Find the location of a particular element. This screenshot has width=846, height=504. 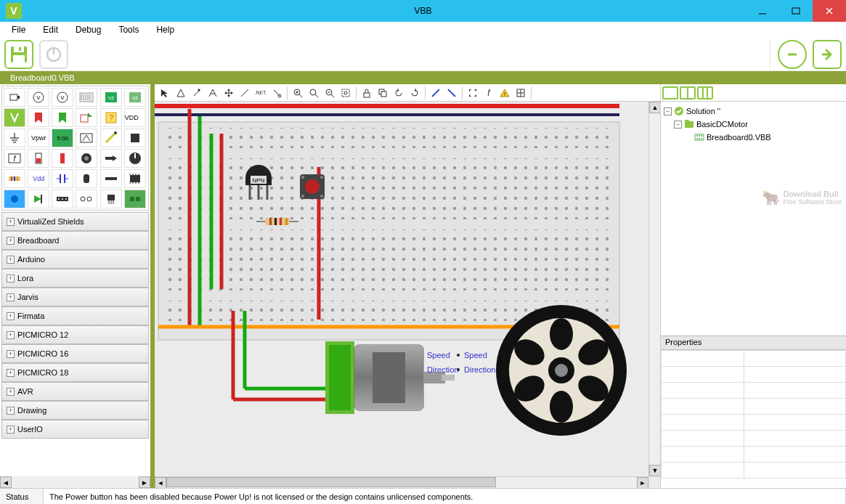

palette-meter-icon is located at coordinates (86, 138).